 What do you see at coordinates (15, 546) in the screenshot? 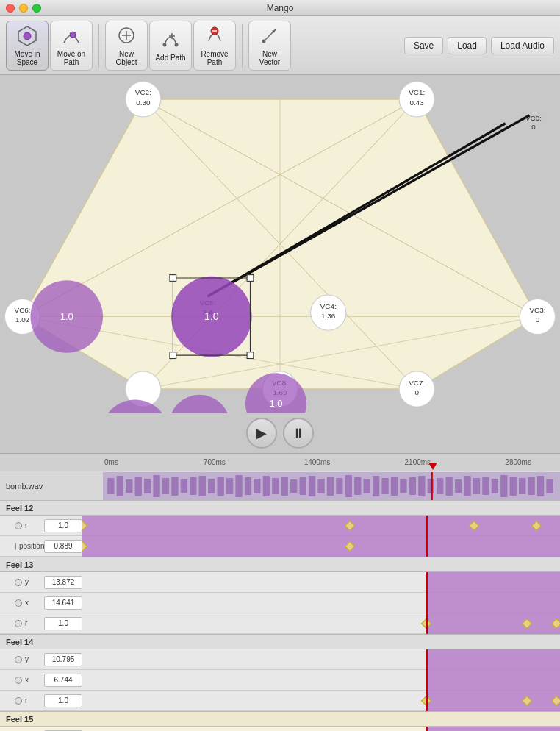
I see `feel-12-pos-radio` at bounding box center [15, 546].